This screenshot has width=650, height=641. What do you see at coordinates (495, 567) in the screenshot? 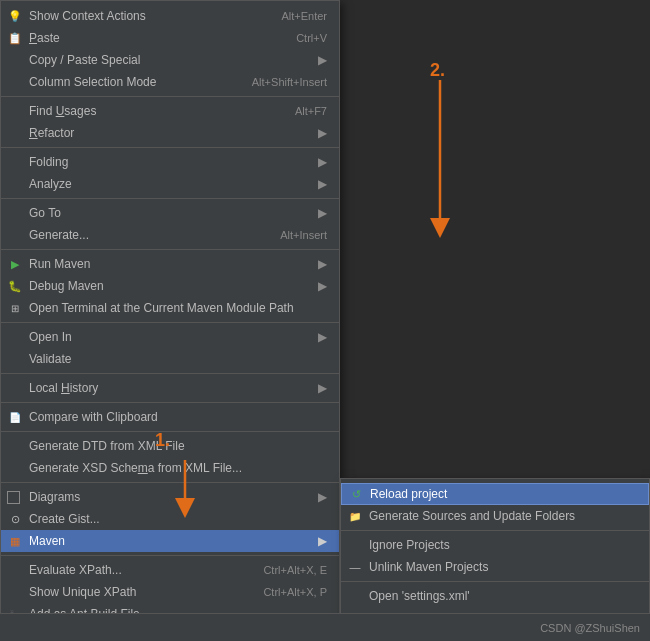
I see `submenu-item-unlink-maven: — Unlink Maven Projects` at bounding box center [495, 567].